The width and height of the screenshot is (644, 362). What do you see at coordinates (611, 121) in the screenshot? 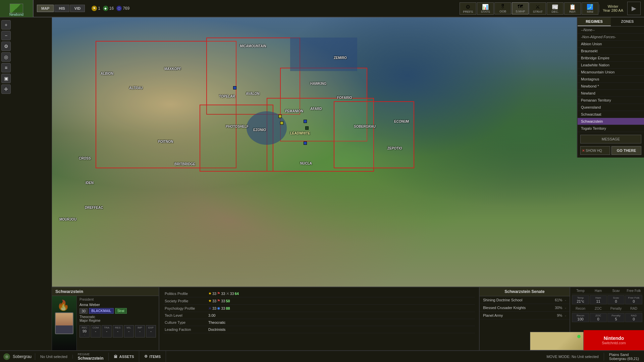
I see `regime-item-schwarzstein: Schwarzstein` at bounding box center [611, 121].